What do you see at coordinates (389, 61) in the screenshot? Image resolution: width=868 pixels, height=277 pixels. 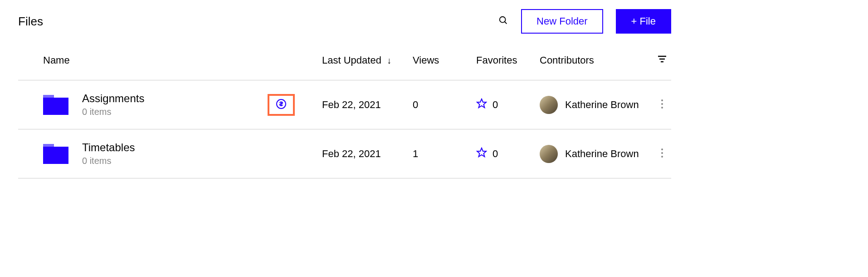 I see `sort-down-icon: ↓` at bounding box center [389, 61].